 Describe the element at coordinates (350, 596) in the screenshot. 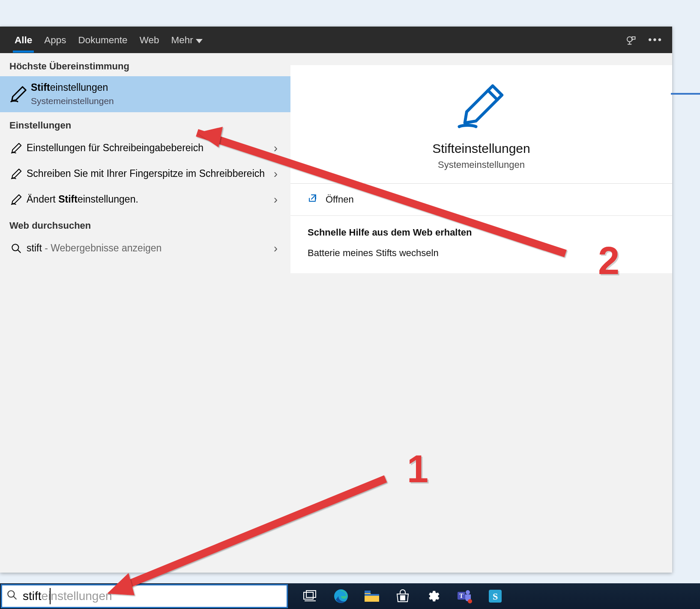

I see `taskbar: stifteinstellungen` at that location.